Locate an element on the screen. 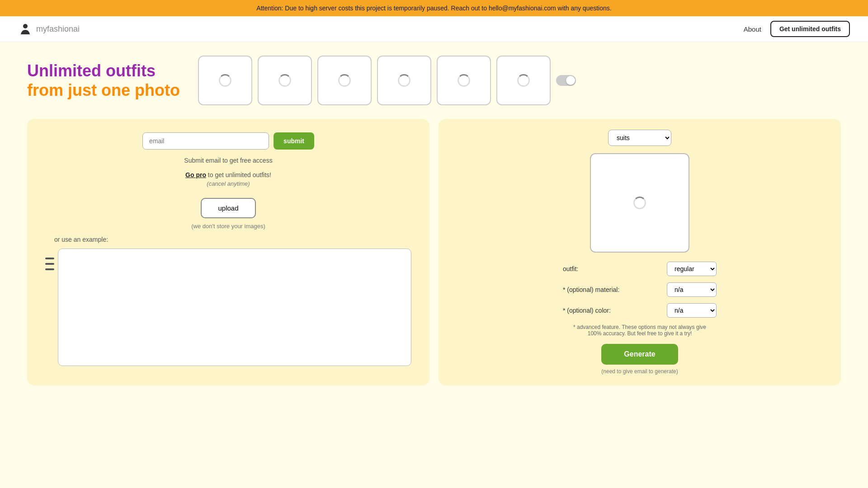  no-store-text: (we don't store your images) is located at coordinates (228, 226).